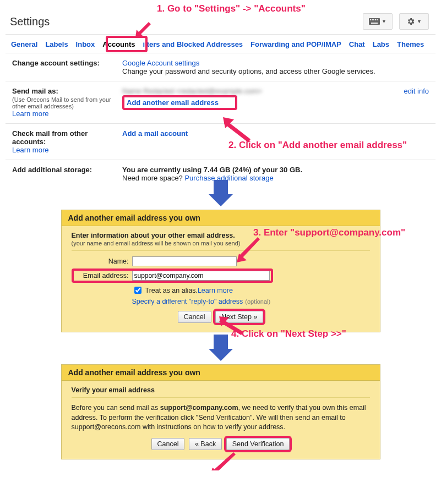 The width and height of the screenshot is (441, 504). Describe the element at coordinates (357, 44) in the screenshot. I see `tab-chat: Chat` at that location.